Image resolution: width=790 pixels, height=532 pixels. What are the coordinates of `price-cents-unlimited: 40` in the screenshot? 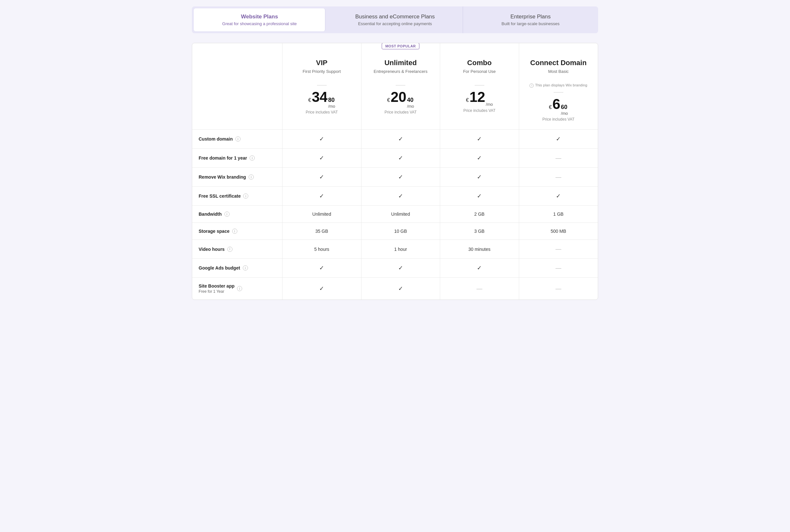 It's located at (410, 100).